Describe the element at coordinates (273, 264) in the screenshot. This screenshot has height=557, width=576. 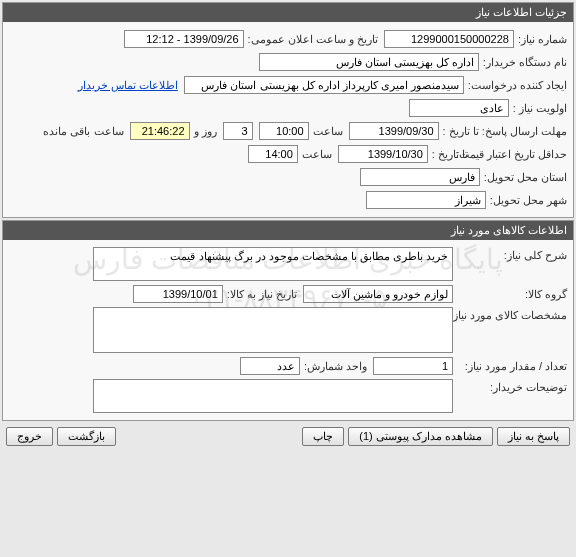
I see `desc-field: خرید باطری مطابق با مشخصات موجود در برگ …` at that location.